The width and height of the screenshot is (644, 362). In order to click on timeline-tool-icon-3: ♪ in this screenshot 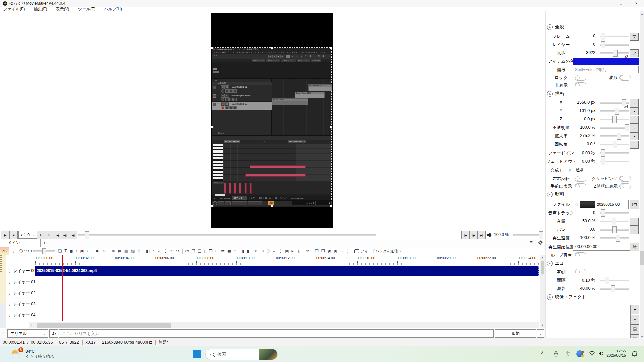, I will do `click(77, 251)`.